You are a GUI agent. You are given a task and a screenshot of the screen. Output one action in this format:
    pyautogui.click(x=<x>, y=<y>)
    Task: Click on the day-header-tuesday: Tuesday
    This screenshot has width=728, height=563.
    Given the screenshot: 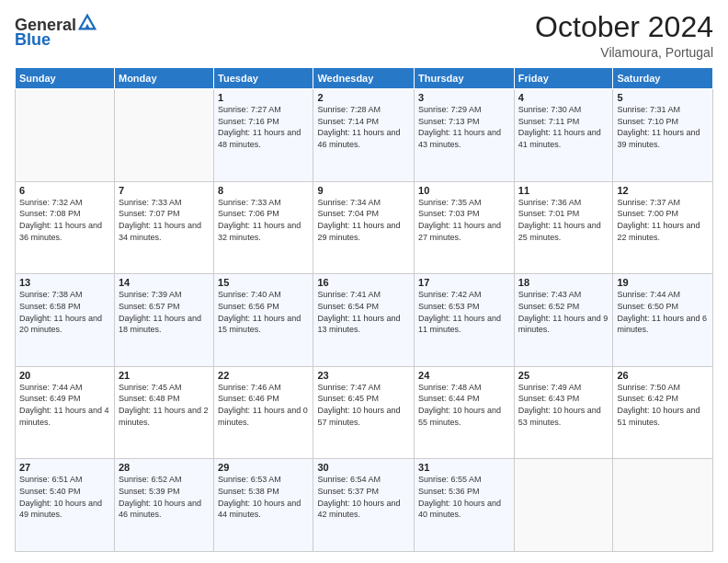 What is the action you would take?
    pyautogui.click(x=264, y=79)
    